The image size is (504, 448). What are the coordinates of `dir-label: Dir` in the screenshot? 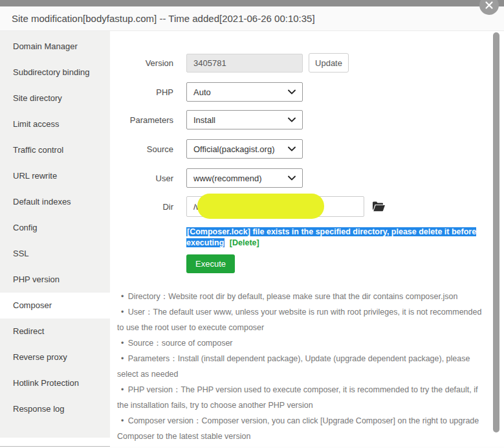 It's located at (148, 207).